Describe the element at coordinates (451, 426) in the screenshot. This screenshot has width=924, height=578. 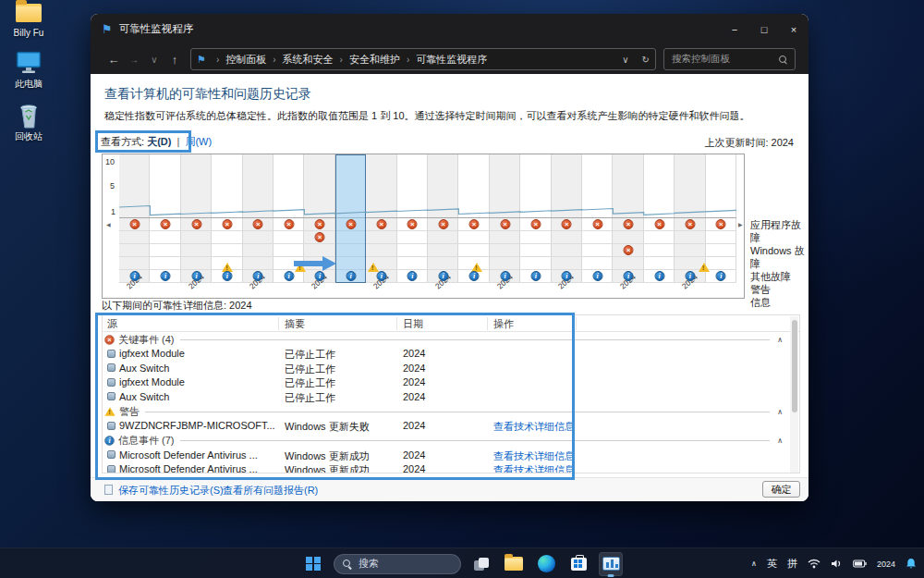
I see `table-row: 9WZDNCRFJBMP-MICROSOFT...Windows 更新失败202…` at that location.